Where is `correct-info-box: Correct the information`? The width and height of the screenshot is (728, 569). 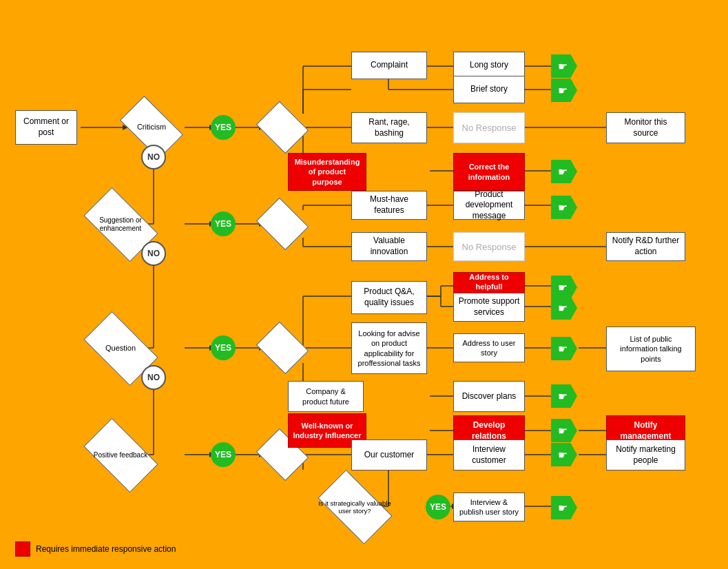 correct-info-box: Correct the information is located at coordinates (489, 172).